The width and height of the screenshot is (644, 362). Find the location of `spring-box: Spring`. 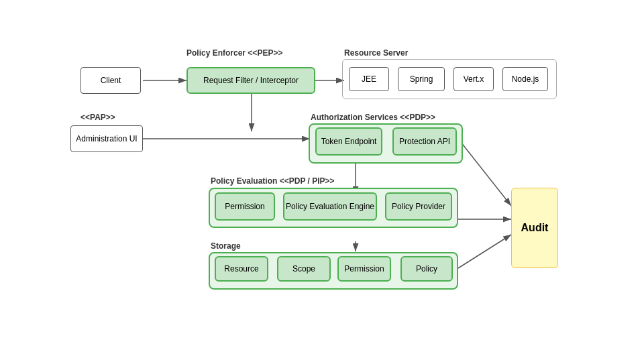

spring-box: Spring is located at coordinates (421, 79).